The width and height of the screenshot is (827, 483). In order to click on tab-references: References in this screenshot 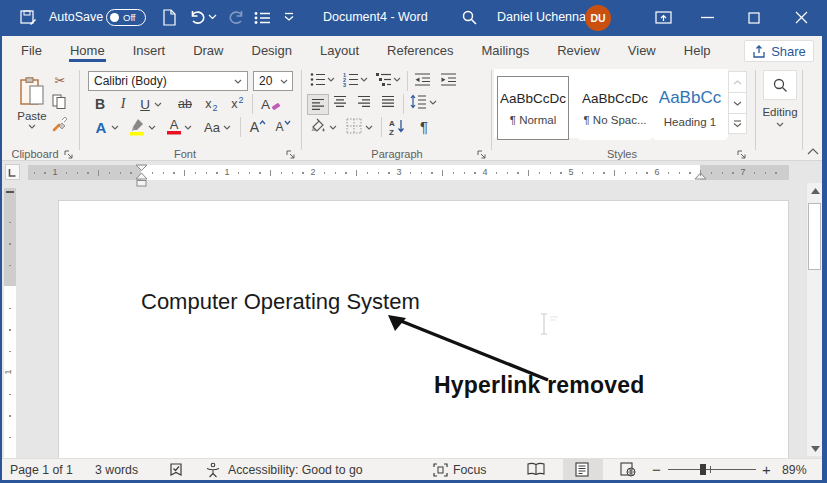, I will do `click(420, 50)`.